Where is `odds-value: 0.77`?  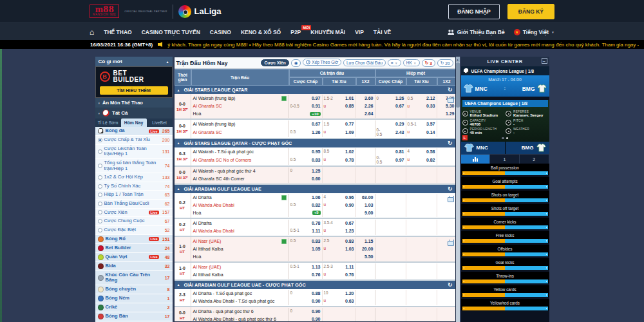
odds-value: 0.77 is located at coordinates (346, 124).